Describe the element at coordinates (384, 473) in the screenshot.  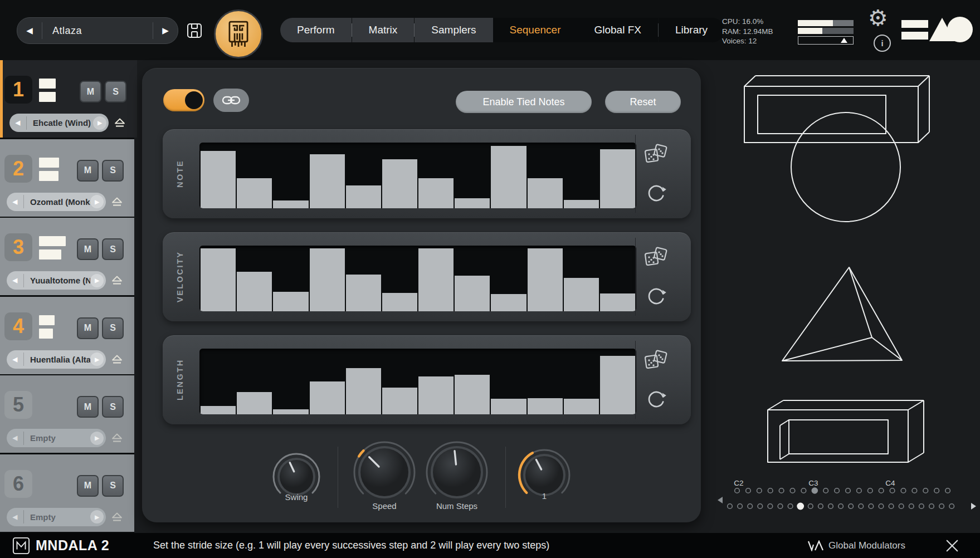
I see `knob-speed` at that location.